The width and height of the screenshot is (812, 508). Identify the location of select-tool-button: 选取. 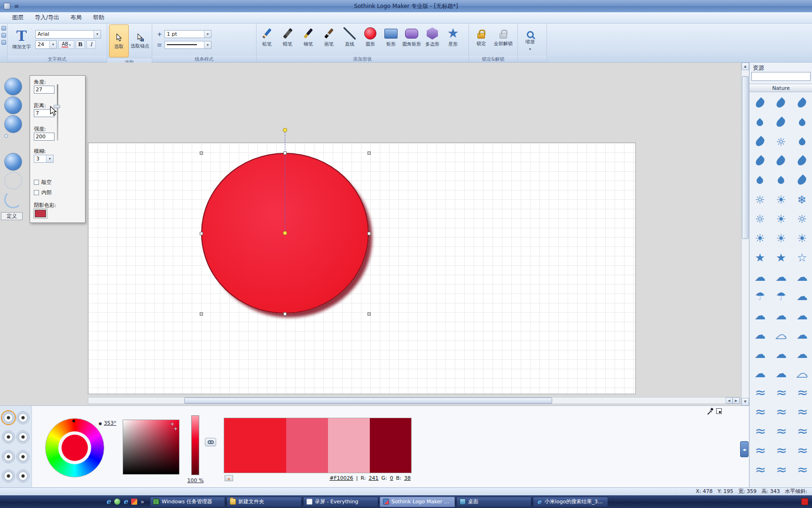
(119, 41).